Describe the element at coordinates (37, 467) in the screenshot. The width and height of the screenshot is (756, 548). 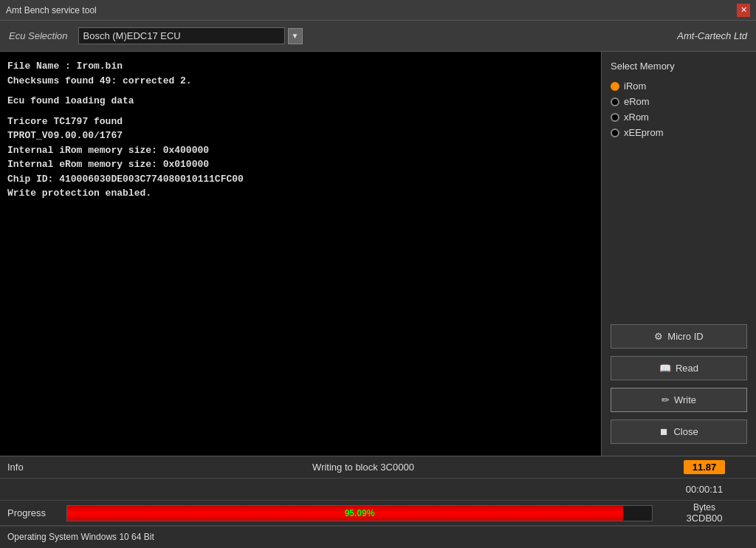
I see `info-label: Info` at that location.